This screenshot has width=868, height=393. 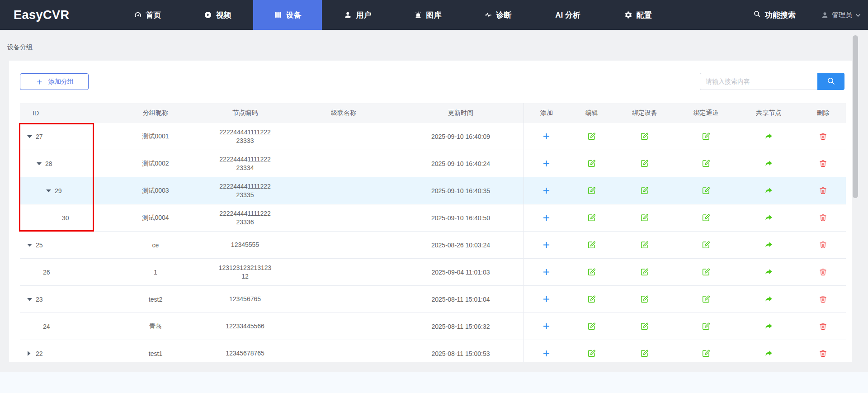 What do you see at coordinates (433, 299) in the screenshot?
I see `table-row: 23test21234567652025-08-11 15:01:04` at bounding box center [433, 299].